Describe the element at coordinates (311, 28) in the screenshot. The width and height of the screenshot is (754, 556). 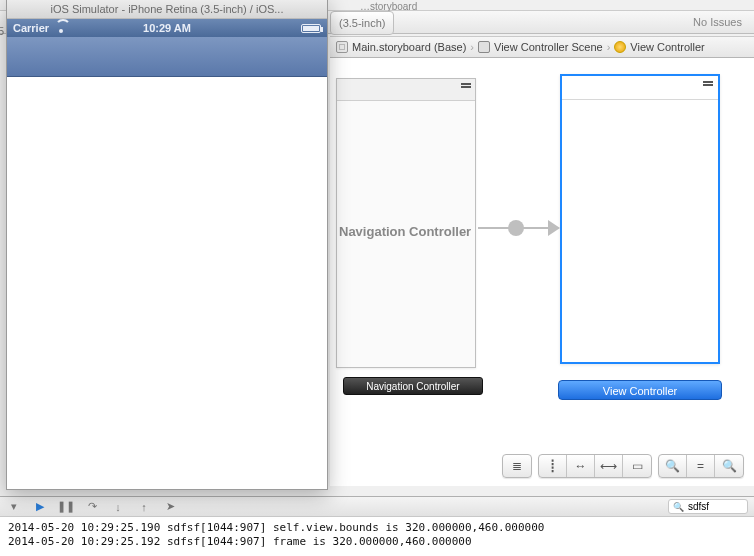
I see `battery-icon` at that location.